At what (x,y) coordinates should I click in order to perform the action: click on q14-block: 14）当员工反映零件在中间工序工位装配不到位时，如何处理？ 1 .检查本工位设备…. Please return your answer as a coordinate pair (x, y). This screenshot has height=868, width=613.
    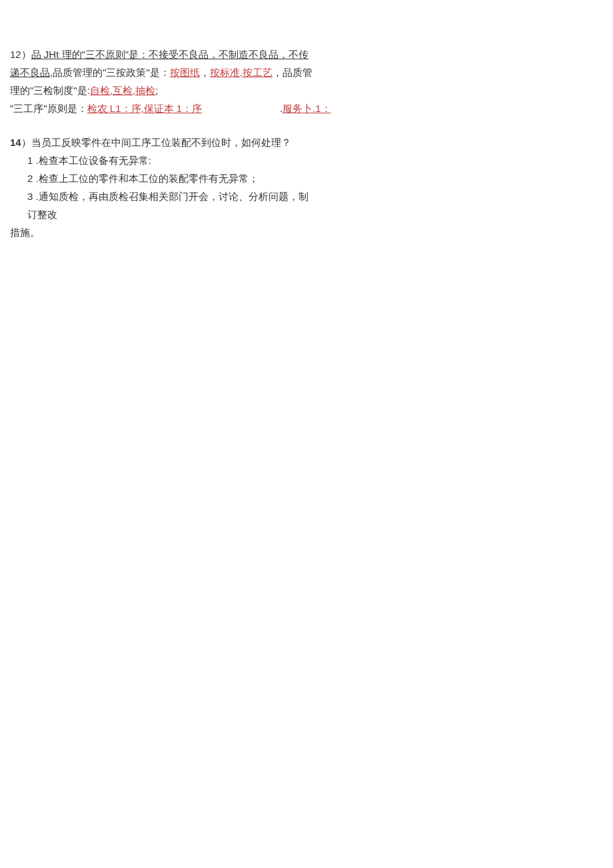
    Looking at the image, I should click on (163, 187).